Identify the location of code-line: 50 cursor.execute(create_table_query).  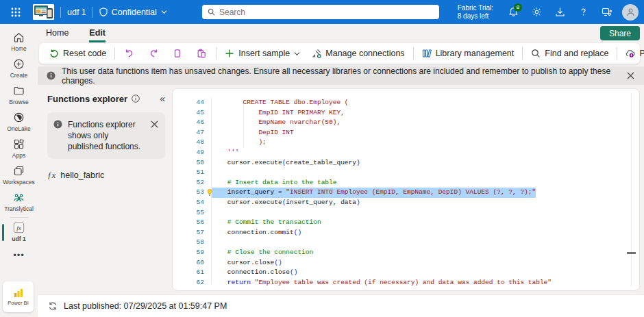
(406, 163).